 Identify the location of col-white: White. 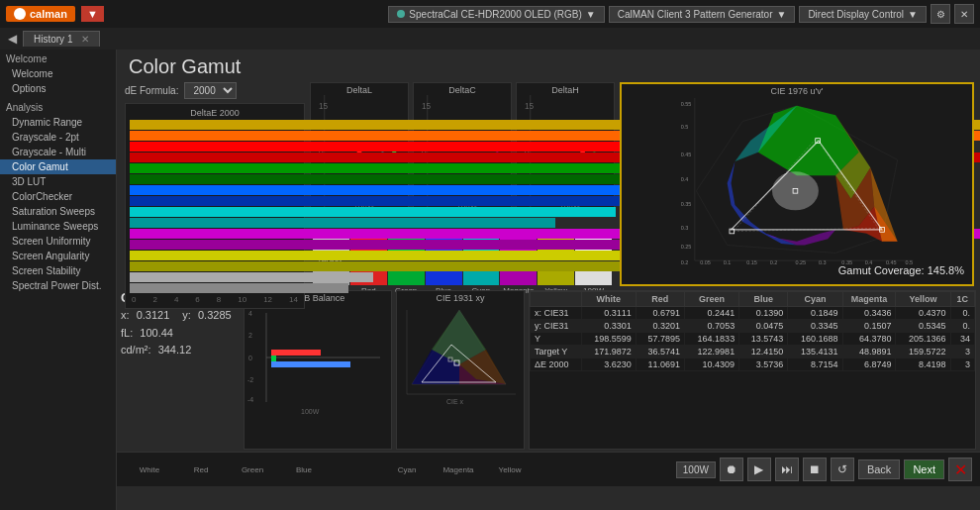
(608, 299).